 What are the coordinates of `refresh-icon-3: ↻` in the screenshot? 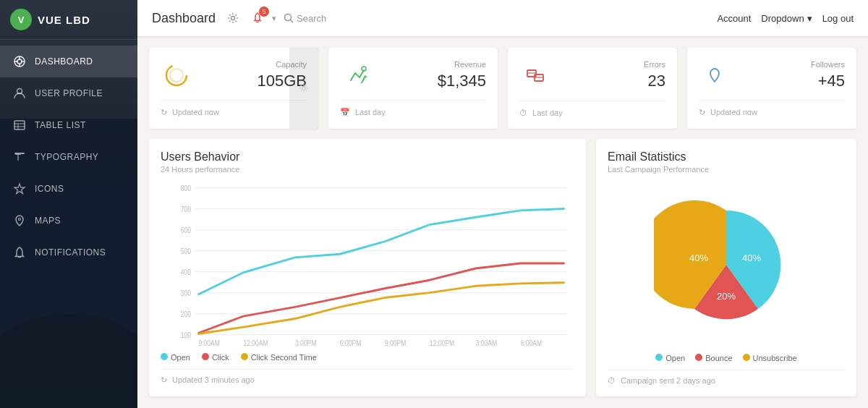 It's located at (163, 380).